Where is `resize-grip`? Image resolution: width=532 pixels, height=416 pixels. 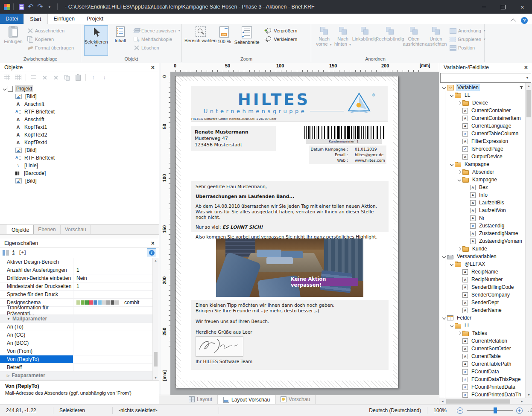
resize-grip is located at coordinates (530, 410).